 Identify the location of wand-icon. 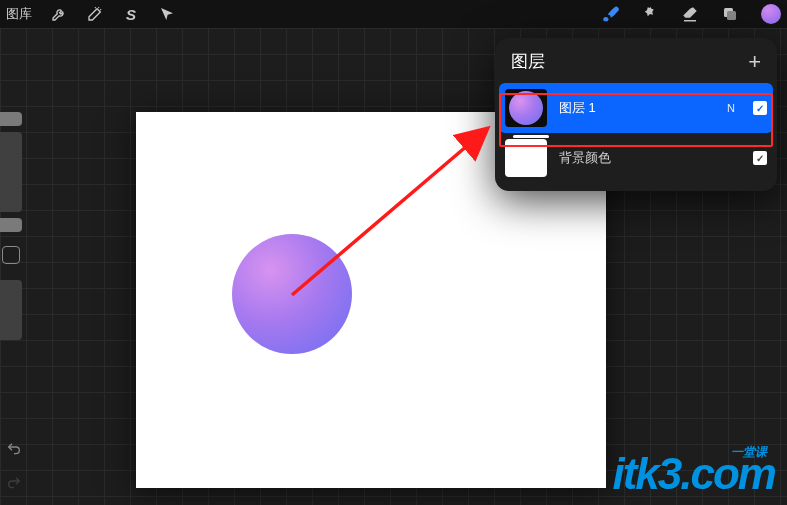
(95, 14).